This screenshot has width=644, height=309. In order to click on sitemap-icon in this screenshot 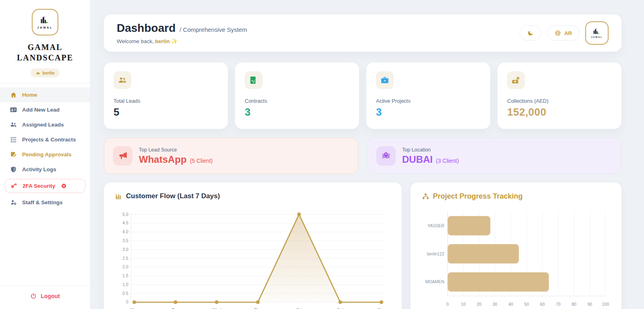, I will do `click(426, 197)`.